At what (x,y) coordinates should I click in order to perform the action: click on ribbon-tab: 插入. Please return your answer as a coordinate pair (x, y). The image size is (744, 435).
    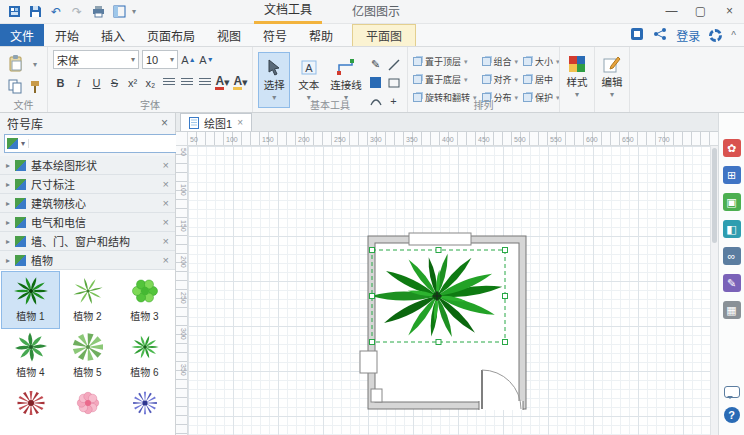
    Looking at the image, I should click on (113, 35).